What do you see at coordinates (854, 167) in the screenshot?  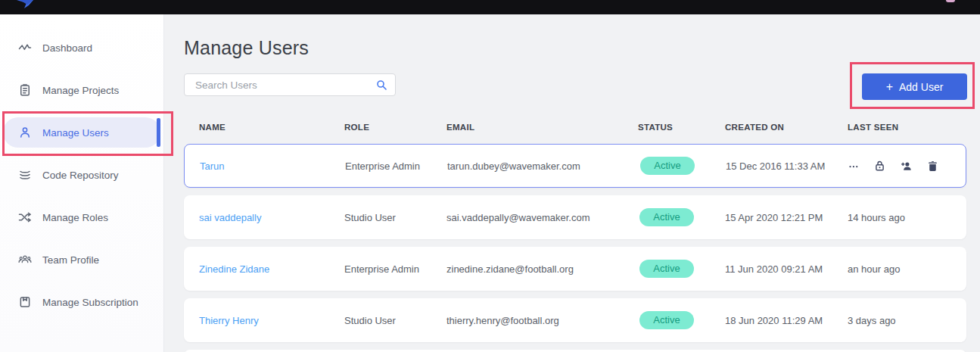 I see `more-actions-icon` at bounding box center [854, 167].